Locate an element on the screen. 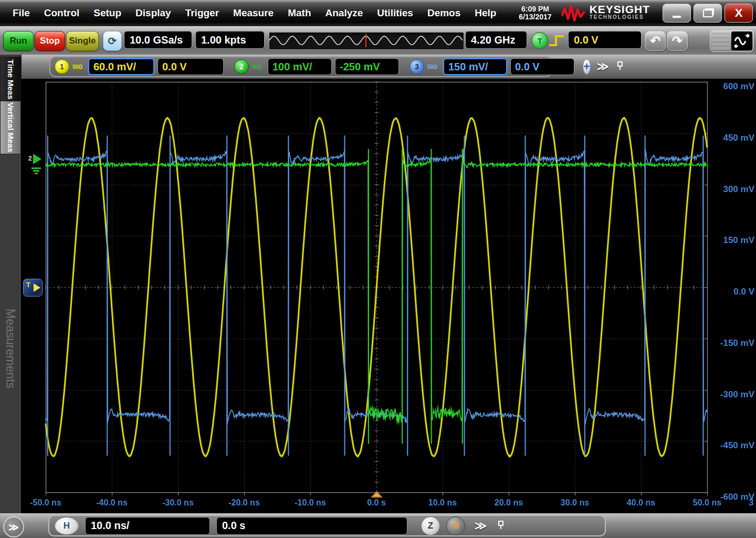  brand-subtitle: TECHNOLOGIES is located at coordinates (620, 17).